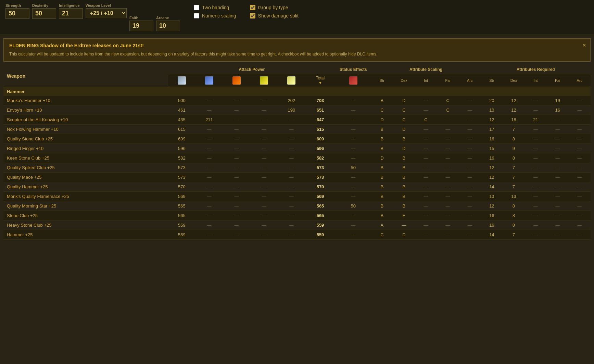  I want to click on table-row: Nox Flowing Hammer +10615————615—BD———17…, so click(297, 129).